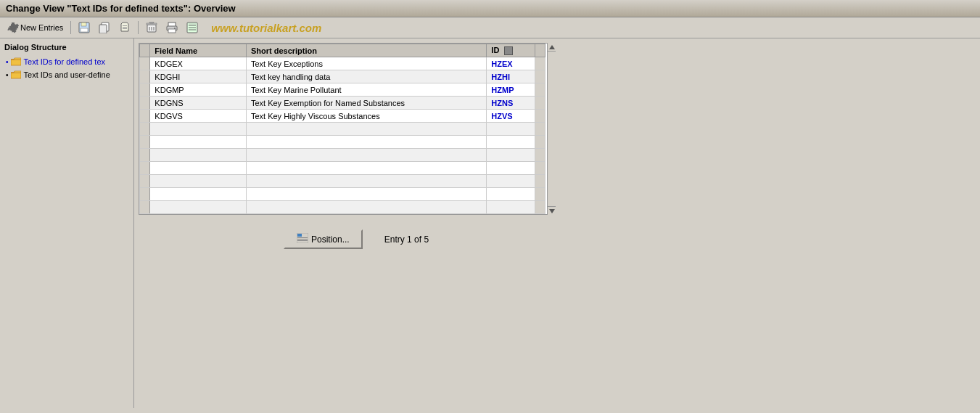 The image size is (980, 413). Describe the element at coordinates (152, 28) in the screenshot. I see `delete-button` at that location.